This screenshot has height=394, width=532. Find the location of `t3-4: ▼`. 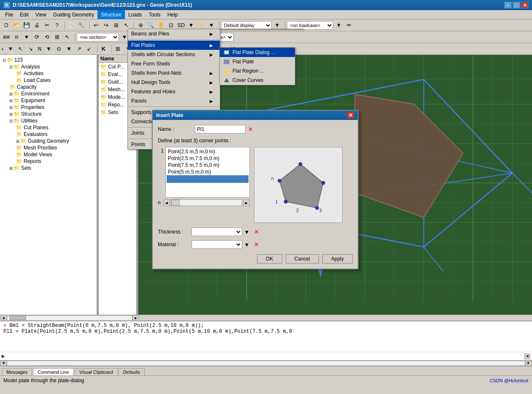

t3-4: ▼ is located at coordinates (49, 49).